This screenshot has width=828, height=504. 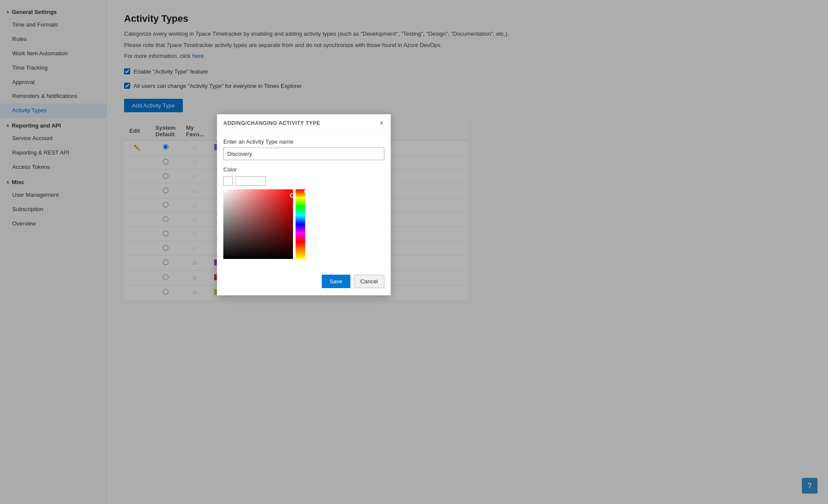 I want to click on hue-spectrum-bar, so click(x=300, y=224).